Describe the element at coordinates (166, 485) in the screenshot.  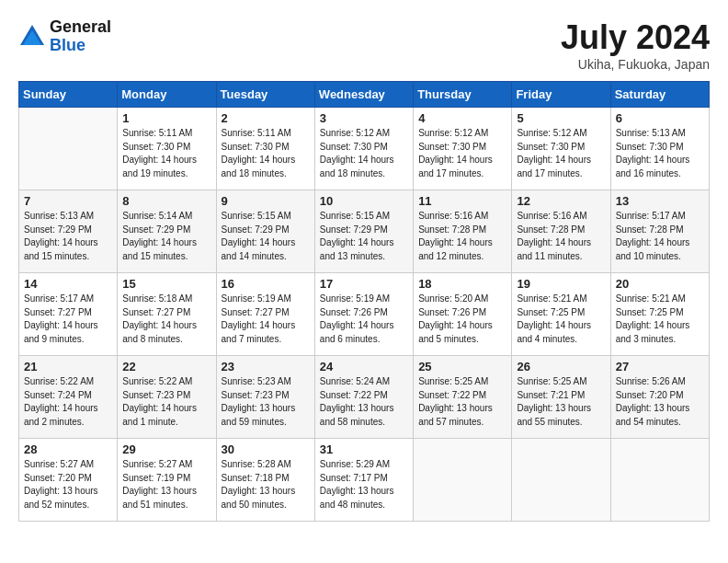
I see `day-info: Sunrise: 5:27 AM Sunset: 7:19 PM Dayligh…` at that location.